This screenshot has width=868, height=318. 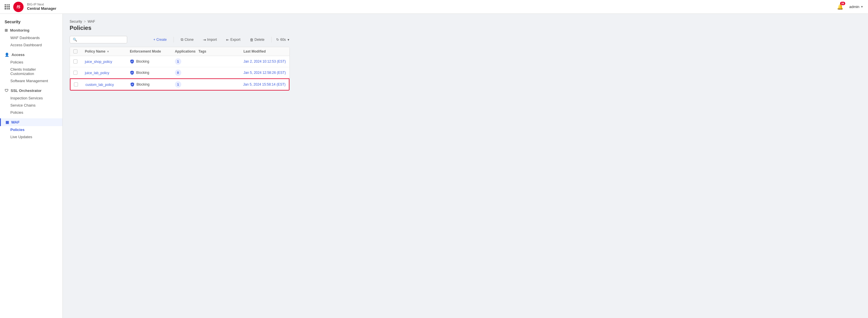 I want to click on cell-enforcement-2: Blocking, so click(x=151, y=73).